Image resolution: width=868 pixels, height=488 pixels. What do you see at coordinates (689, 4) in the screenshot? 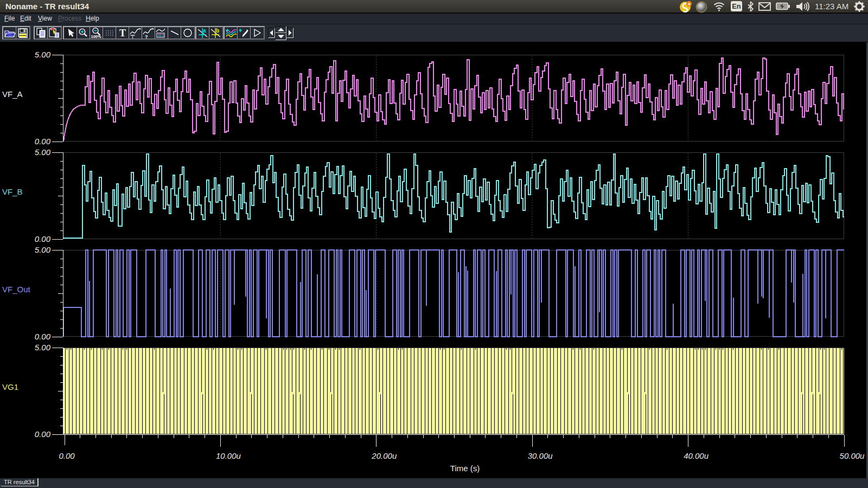
I see `svg-text: 4` at bounding box center [689, 4].